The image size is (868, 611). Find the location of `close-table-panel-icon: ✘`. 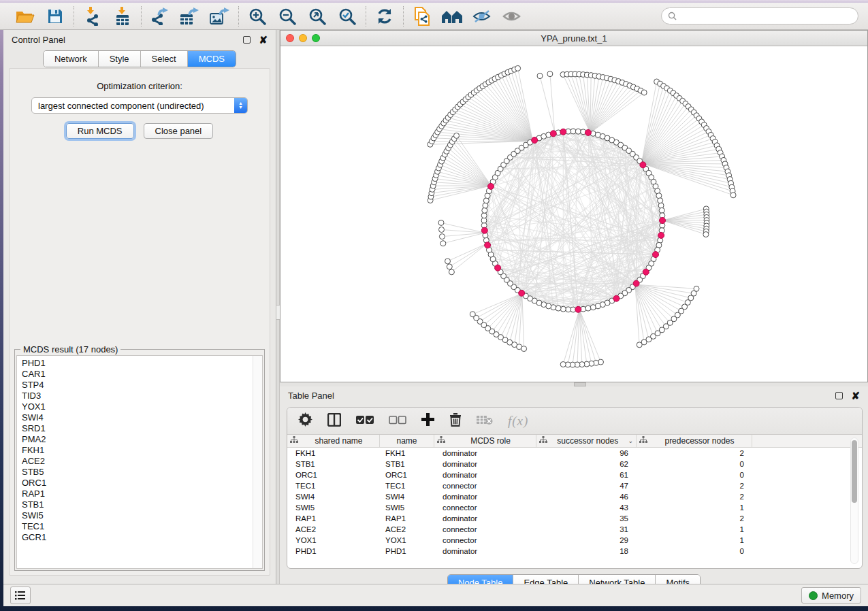

close-table-panel-icon: ✘ is located at coordinates (855, 396).